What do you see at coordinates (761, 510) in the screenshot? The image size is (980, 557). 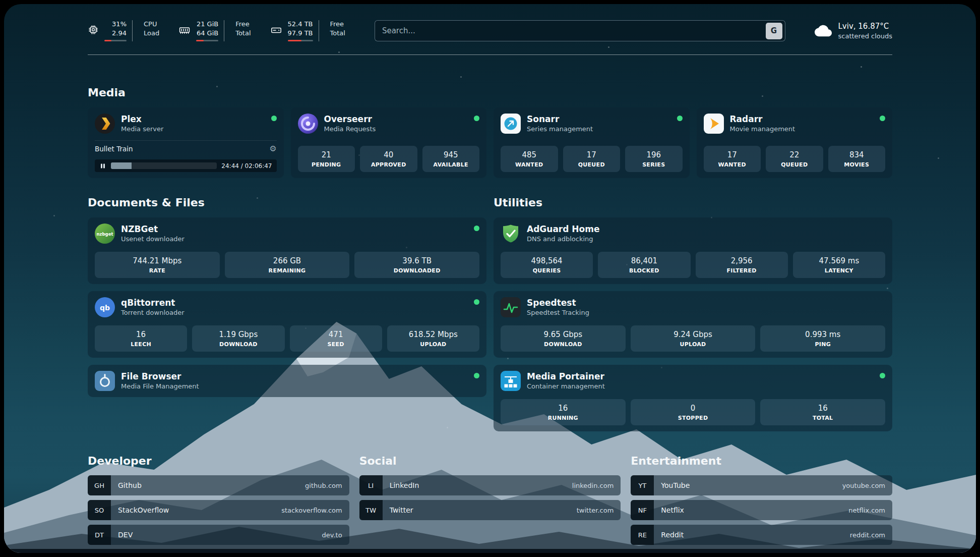 I see `bookmark-netflix: NF Netflix netflix.com` at bounding box center [761, 510].